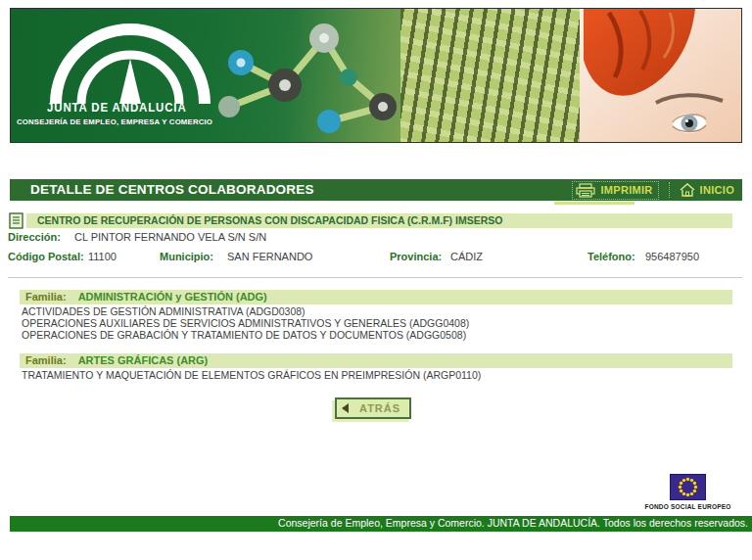 Image resolution: width=752 pixels, height=560 pixels. What do you see at coordinates (687, 507) in the screenshot?
I see `eu-flag-caption: FONDO SOCIAL EUROPEO` at bounding box center [687, 507].